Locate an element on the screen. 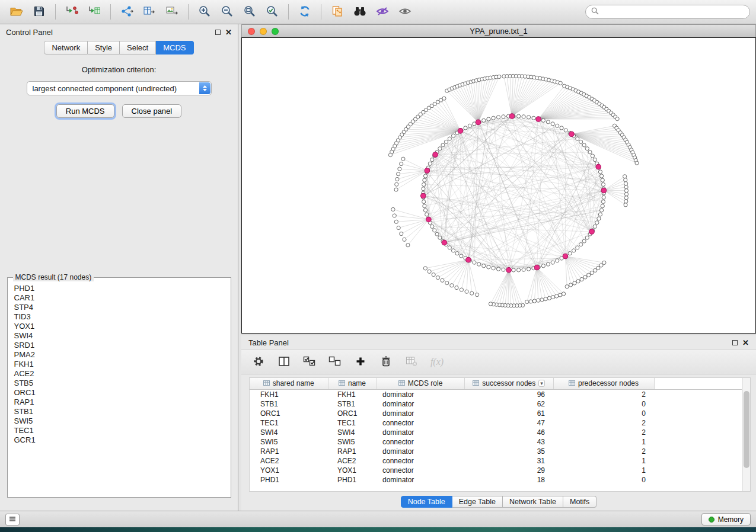 This screenshot has width=756, height=532. mcds-result-item: YOX1 is located at coordinates (119, 326).